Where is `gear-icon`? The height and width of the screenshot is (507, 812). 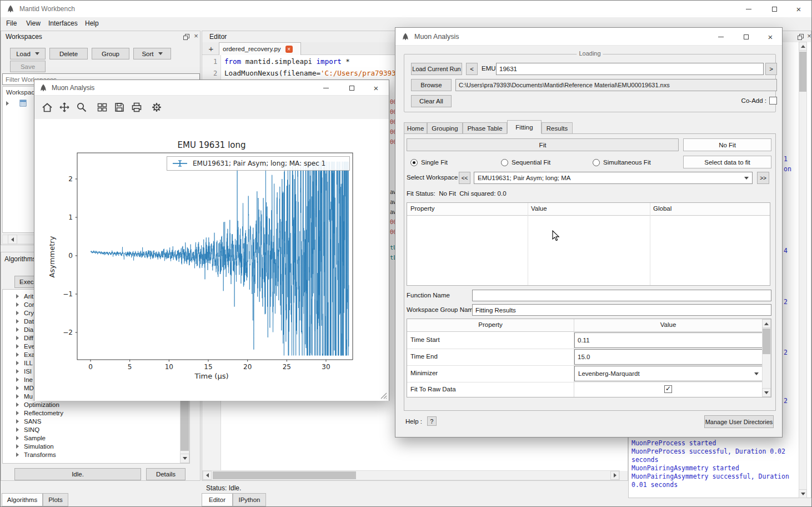
gear-icon is located at coordinates (157, 107).